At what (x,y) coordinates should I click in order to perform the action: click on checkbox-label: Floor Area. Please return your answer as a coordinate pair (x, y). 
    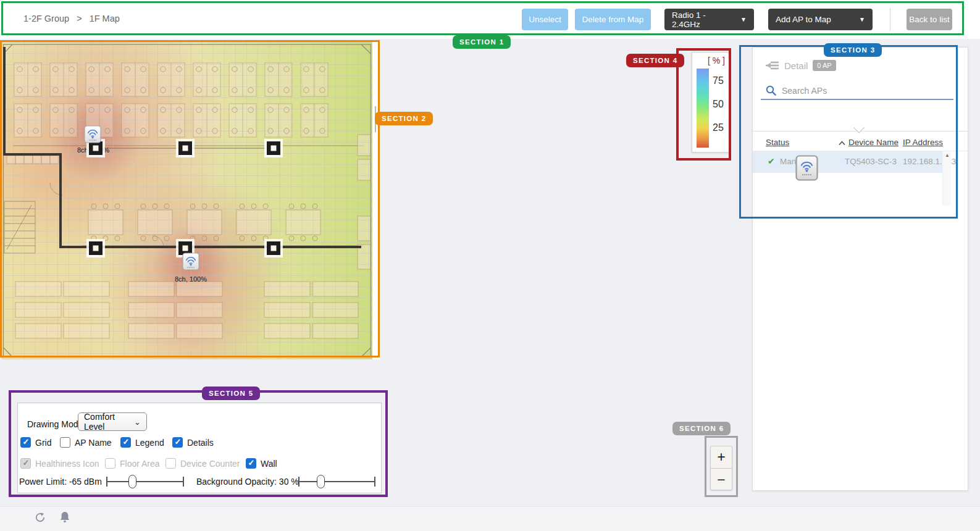
    Looking at the image, I should click on (140, 464).